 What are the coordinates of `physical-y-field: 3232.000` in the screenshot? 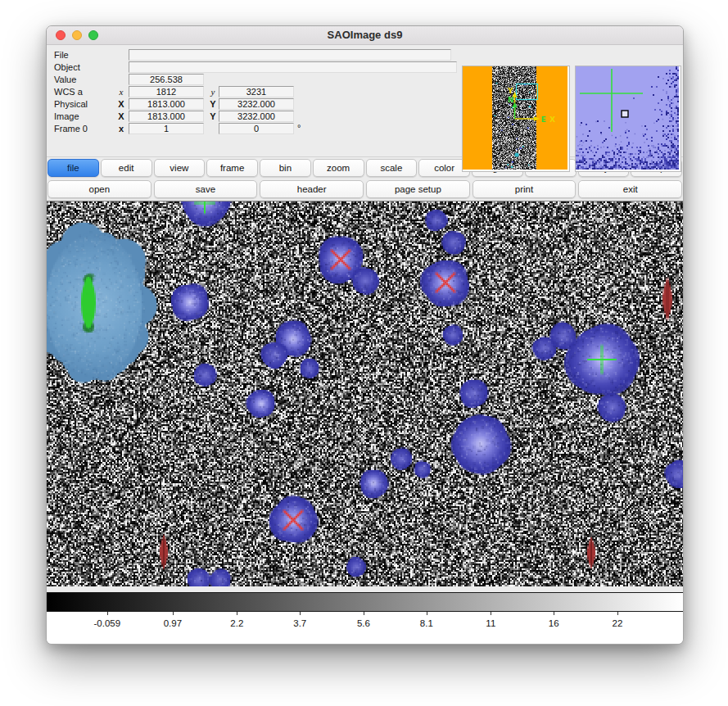 It's located at (256, 104).